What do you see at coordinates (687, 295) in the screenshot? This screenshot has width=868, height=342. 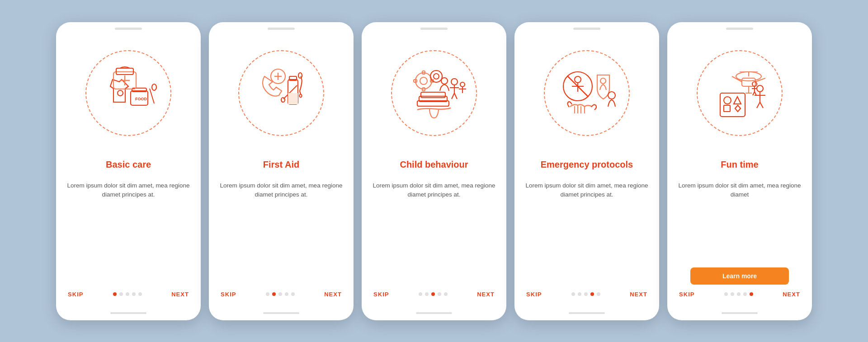 I see `skip-button-fun-time: SKIP` at bounding box center [687, 295].